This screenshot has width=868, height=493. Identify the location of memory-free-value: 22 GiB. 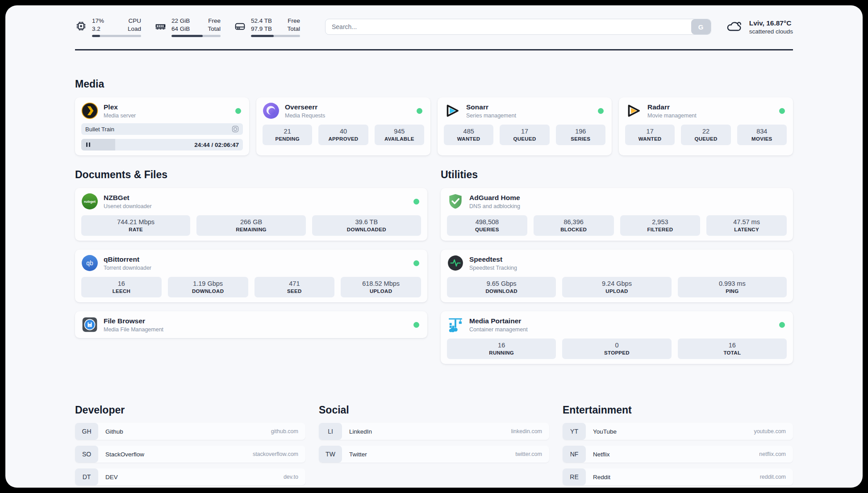
(180, 21).